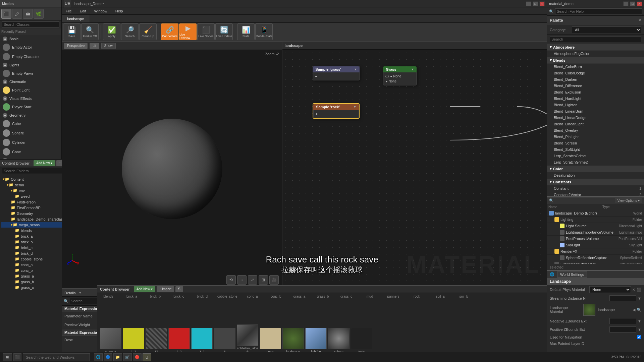 This screenshot has width=644, height=362. What do you see at coordinates (596, 47) in the screenshot?
I see `palette-group-atmosphere: ▾ Atmosphere` at bounding box center [596, 47].